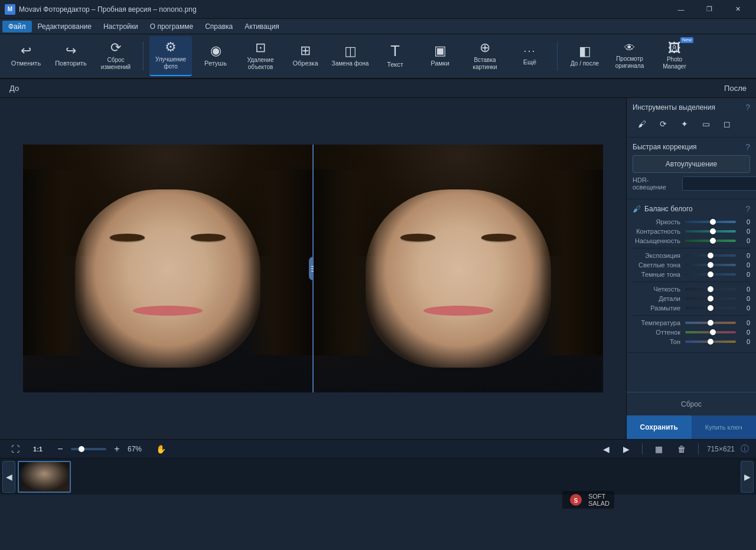 This screenshot has height=550, width=756. What do you see at coordinates (485, 56) in the screenshot?
I see `insert-image-button: ⊕ Вставка картинки` at bounding box center [485, 56].